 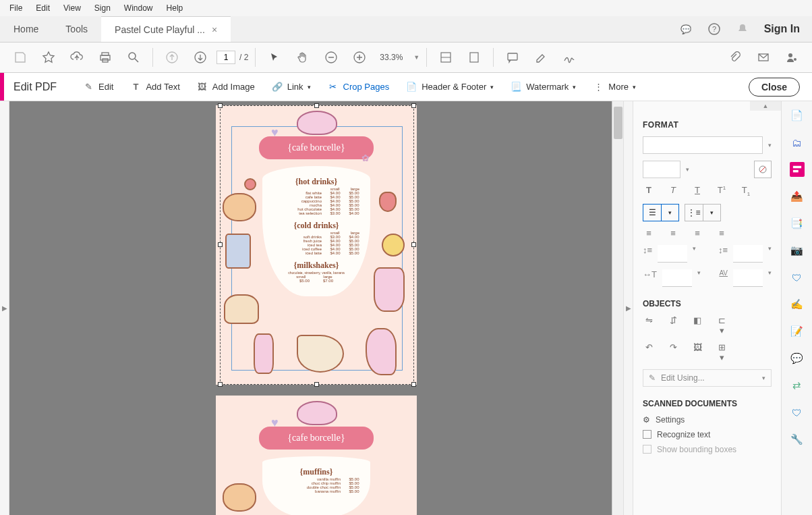 I want to click on char-spacing-icon: AV, so click(x=723, y=278).